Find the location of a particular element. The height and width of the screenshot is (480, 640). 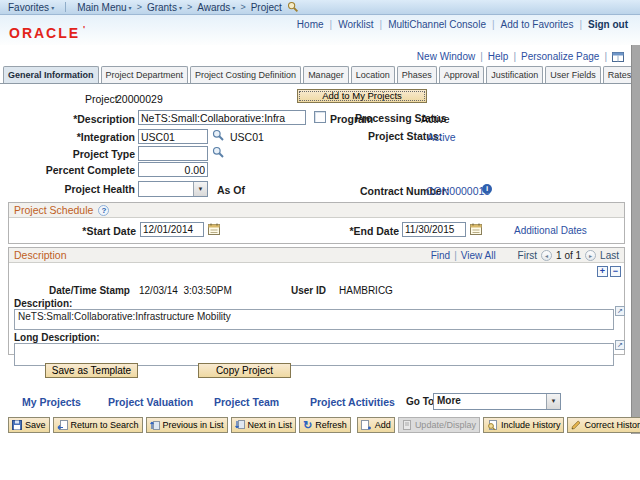

additional-dates-link: Additional Dates is located at coordinates (550, 230).